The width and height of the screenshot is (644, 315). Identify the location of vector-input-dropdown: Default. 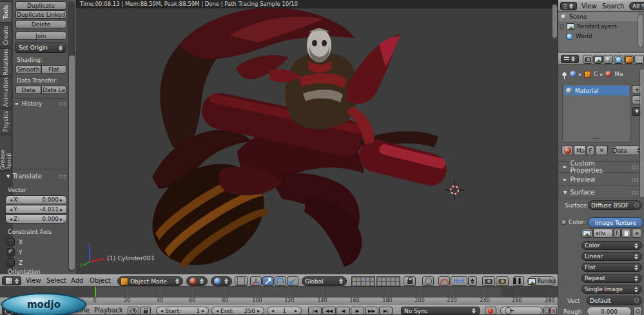
(614, 300).